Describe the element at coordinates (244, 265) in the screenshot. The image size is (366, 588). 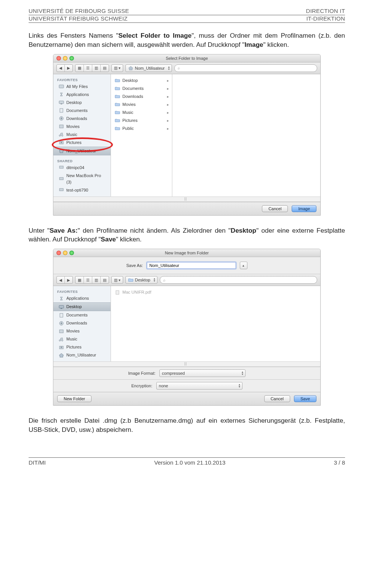
I see `disclosure-button: ▴` at that location.